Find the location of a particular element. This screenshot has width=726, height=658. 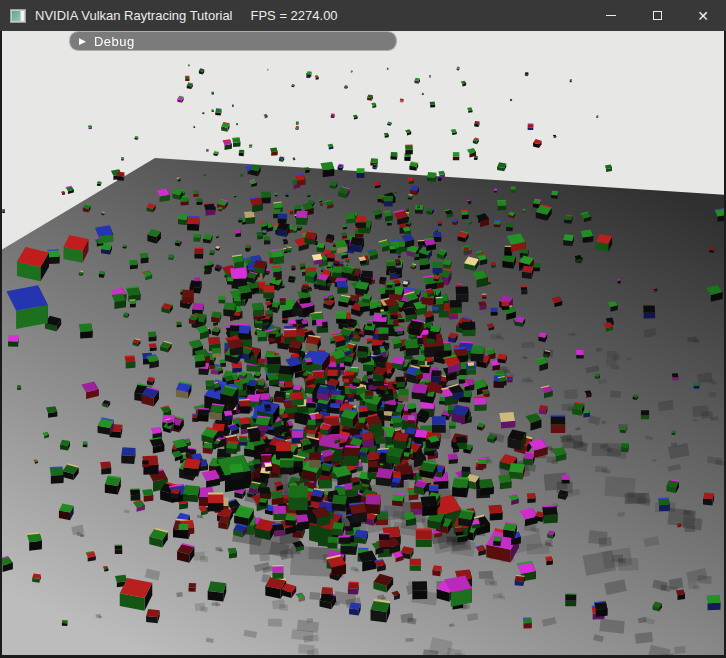

minimize-button is located at coordinates (611, 16).